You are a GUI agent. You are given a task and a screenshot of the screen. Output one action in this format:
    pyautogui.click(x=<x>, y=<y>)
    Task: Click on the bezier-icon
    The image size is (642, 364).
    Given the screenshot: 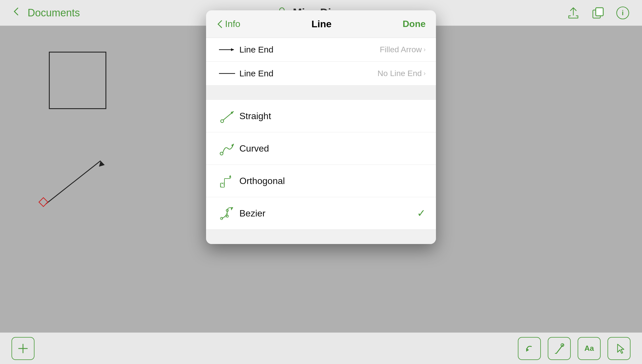 What is the action you would take?
    pyautogui.click(x=228, y=213)
    